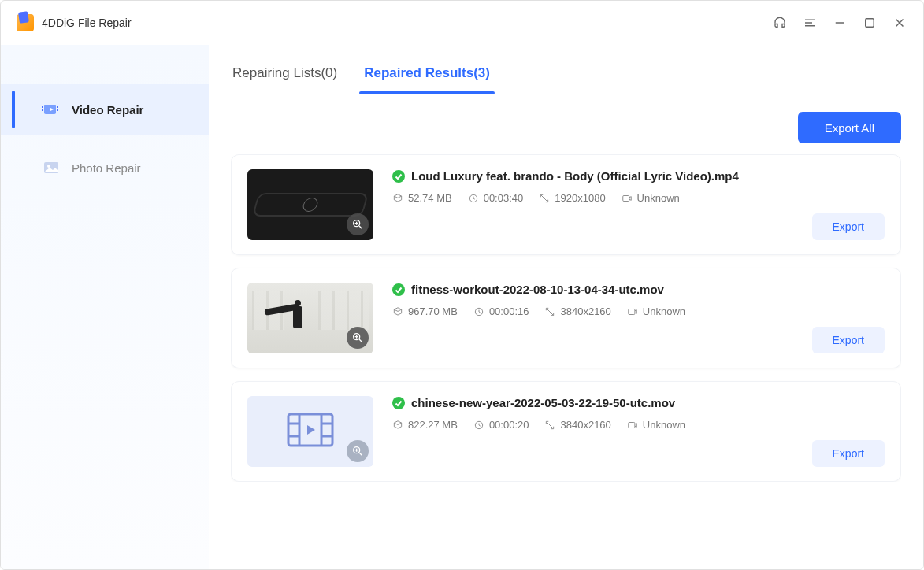 Image resolution: width=924 pixels, height=570 pixels. What do you see at coordinates (51, 109) in the screenshot?
I see `video-repair-icon` at bounding box center [51, 109].